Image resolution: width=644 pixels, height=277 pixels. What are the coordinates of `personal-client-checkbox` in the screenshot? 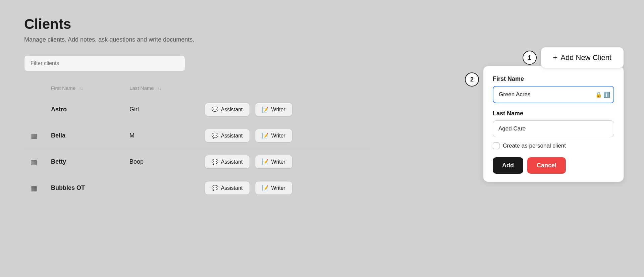 It's located at (496, 146).